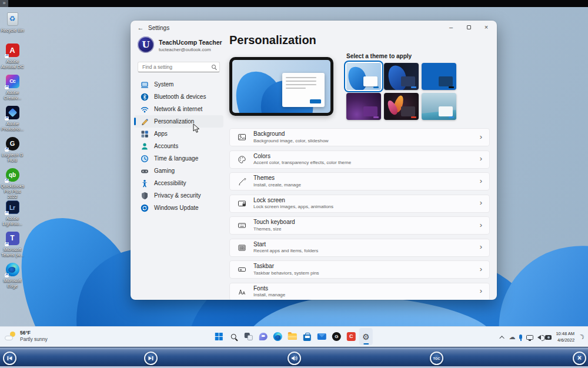  I want to click on sidebar-item-privacy: Privacy & security, so click(179, 195).